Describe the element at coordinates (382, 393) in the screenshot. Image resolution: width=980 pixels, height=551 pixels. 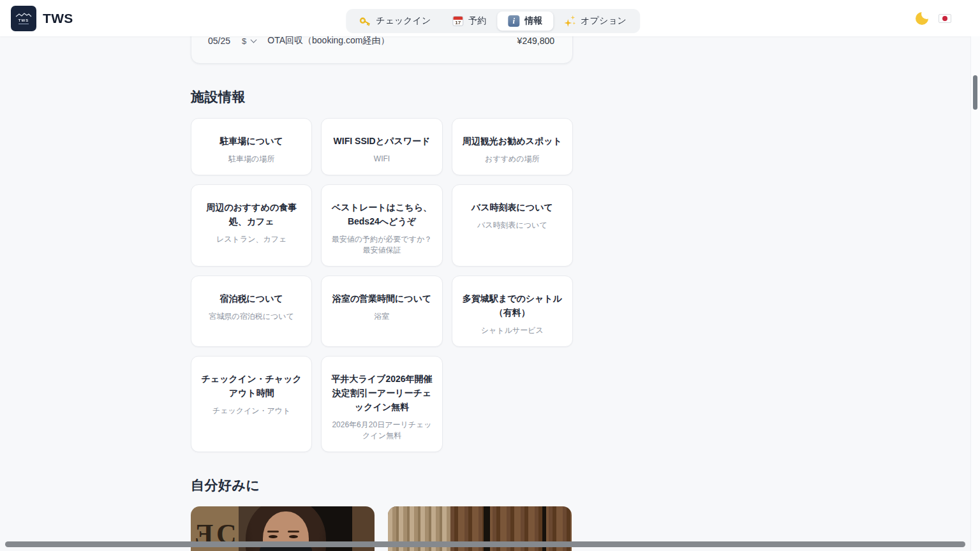
I see `info-card-title: 平井大ライブ2026年開催決定割引ーアーリーチェックイン無料` at that location.